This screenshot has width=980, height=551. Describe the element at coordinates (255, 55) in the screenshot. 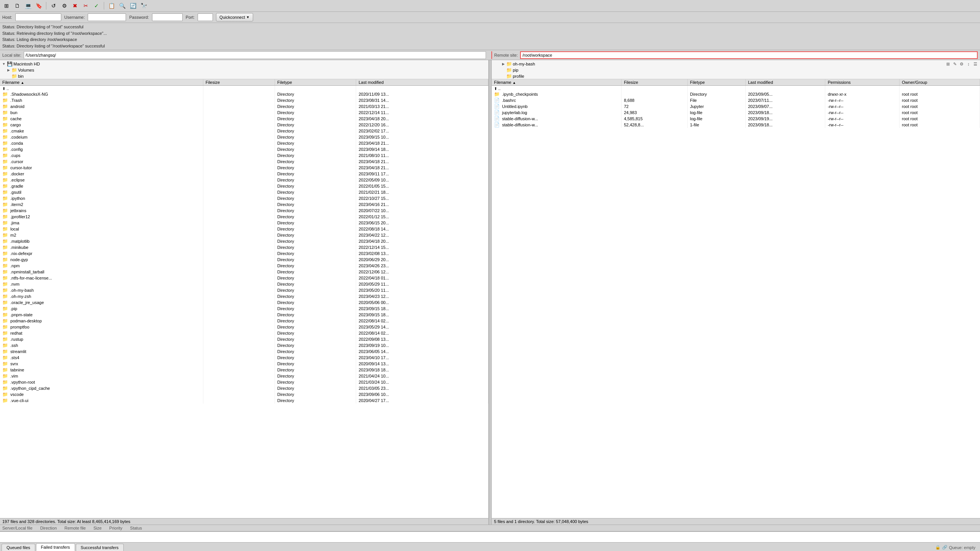

I see `local-path-input` at that location.